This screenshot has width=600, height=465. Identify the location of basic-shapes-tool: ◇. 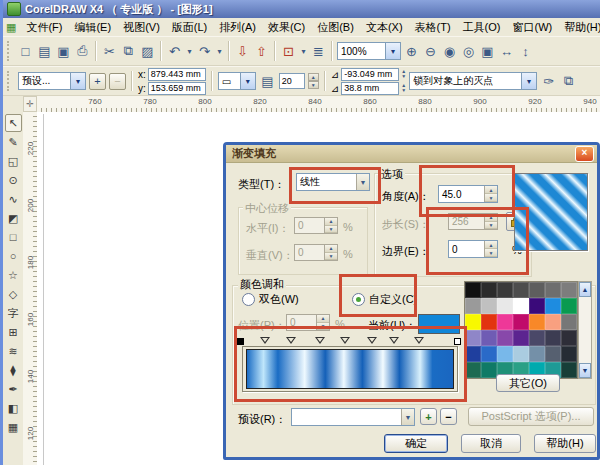
(14, 294).